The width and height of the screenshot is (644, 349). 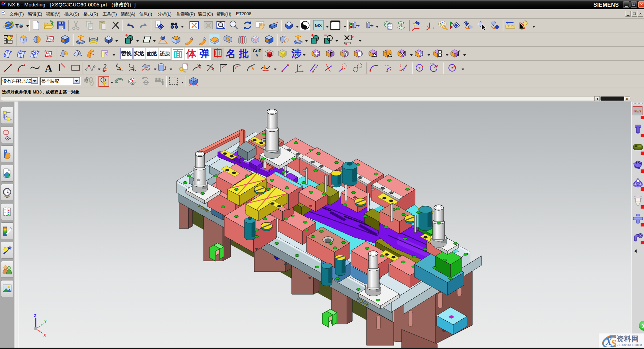 What do you see at coordinates (46, 321) in the screenshot?
I see `svg-text: Y` at bounding box center [46, 321].